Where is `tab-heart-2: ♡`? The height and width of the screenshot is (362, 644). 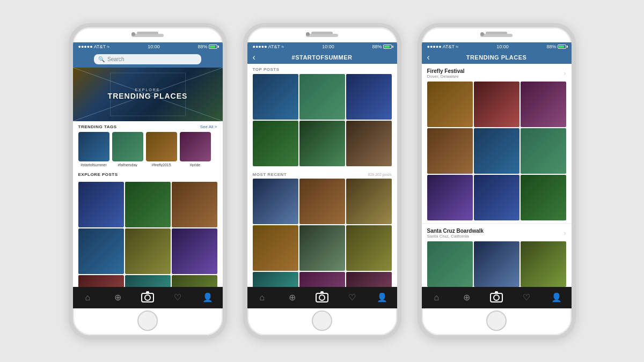 tab-heart-2: ♡ is located at coordinates (352, 298).